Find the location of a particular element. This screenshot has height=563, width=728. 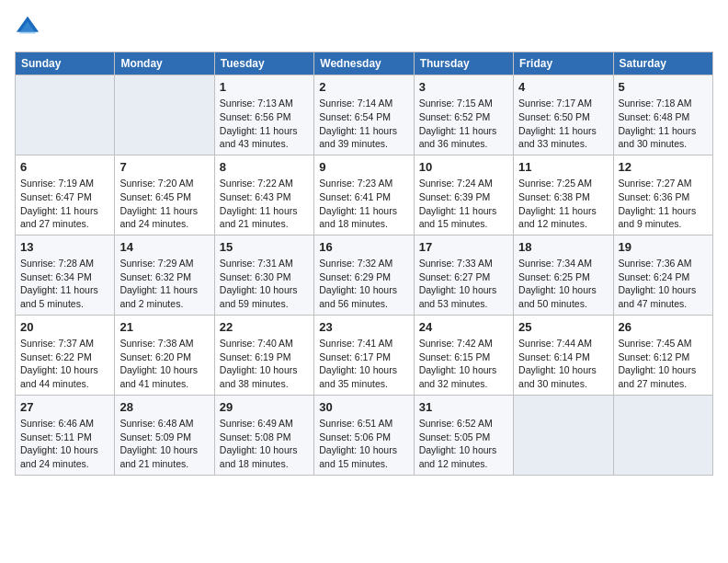

day-number: 9 is located at coordinates (364, 167).